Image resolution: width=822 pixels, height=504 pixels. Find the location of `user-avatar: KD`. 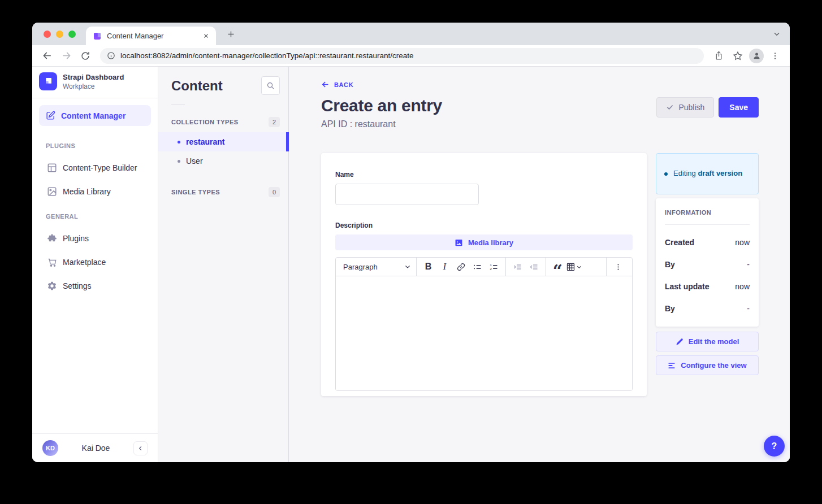

user-avatar: KD is located at coordinates (50, 448).